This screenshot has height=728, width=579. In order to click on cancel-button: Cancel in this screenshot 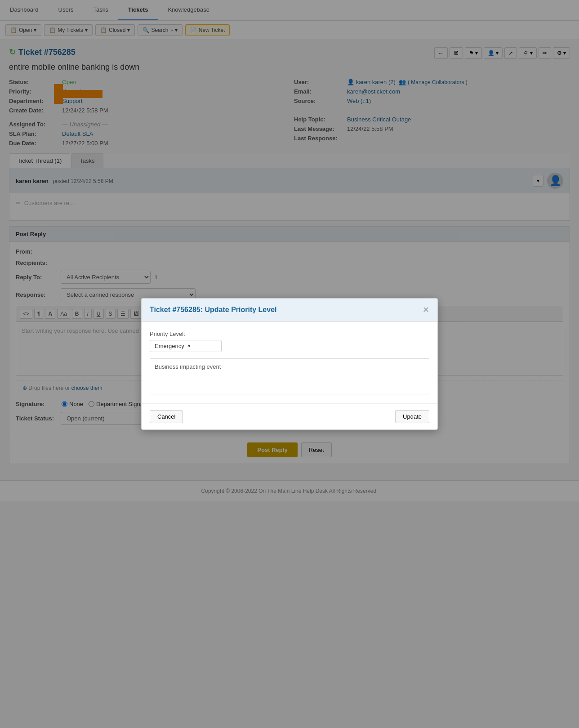, I will do `click(166, 416)`.